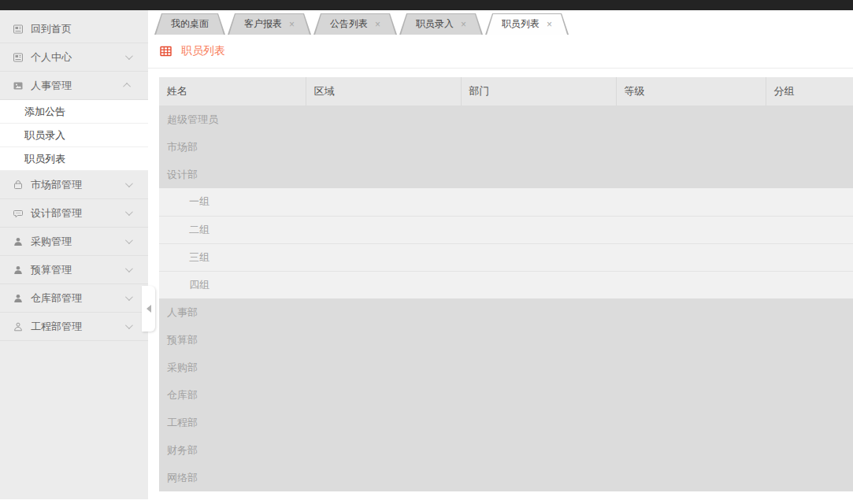 This screenshot has height=504, width=853. I want to click on sidebar-item-engineering-dept: 工程部管理, so click(74, 327).